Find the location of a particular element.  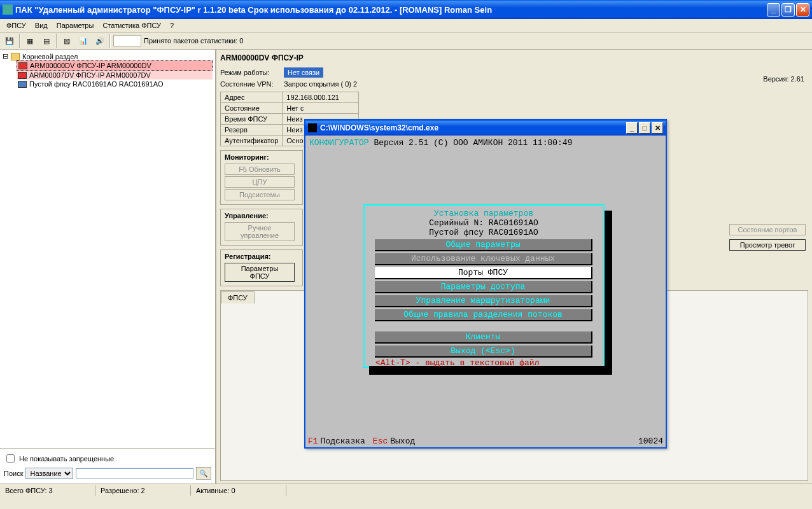

cmd-serial2: Пустой фпсу RAC01691AO is located at coordinates (484, 233).